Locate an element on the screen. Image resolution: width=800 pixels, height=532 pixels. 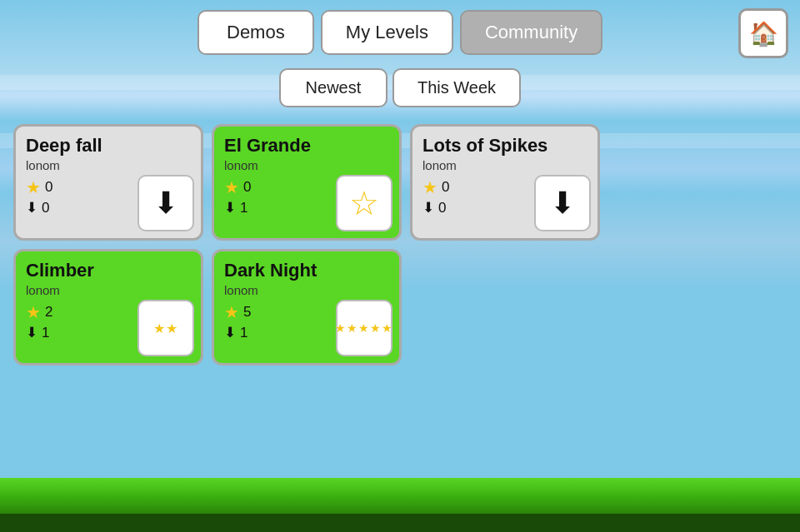
newest-button: Newest is located at coordinates (333, 88).